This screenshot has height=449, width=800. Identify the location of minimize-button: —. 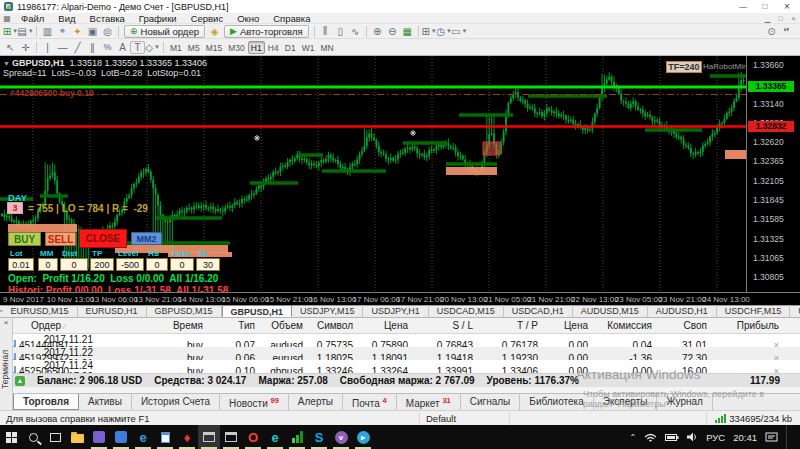
(743, 6).